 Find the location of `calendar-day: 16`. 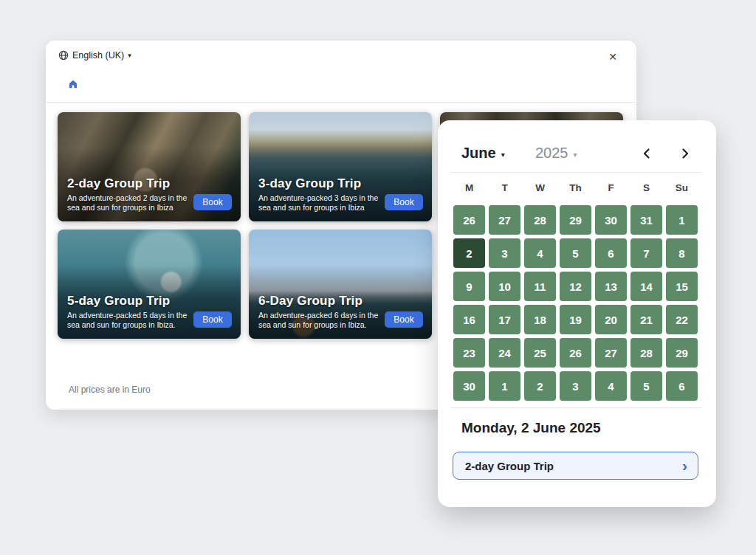

calendar-day: 16 is located at coordinates (470, 320).